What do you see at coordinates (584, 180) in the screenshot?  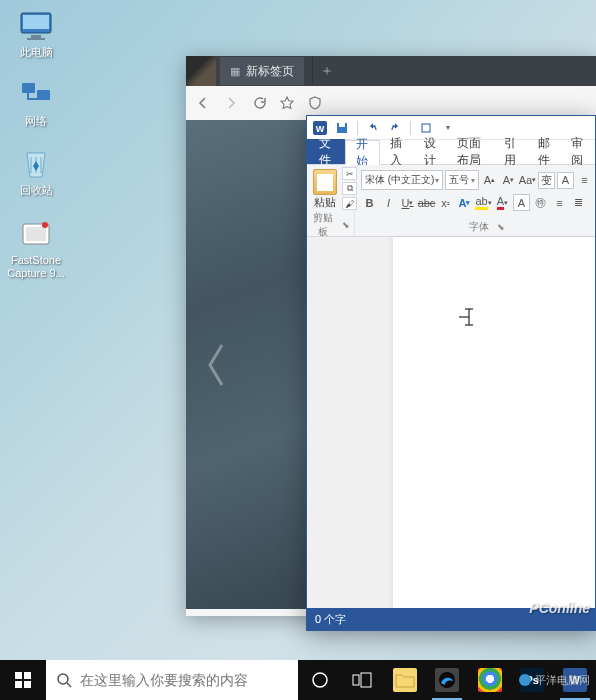 I see `bullets-button: ≡` at bounding box center [584, 180].